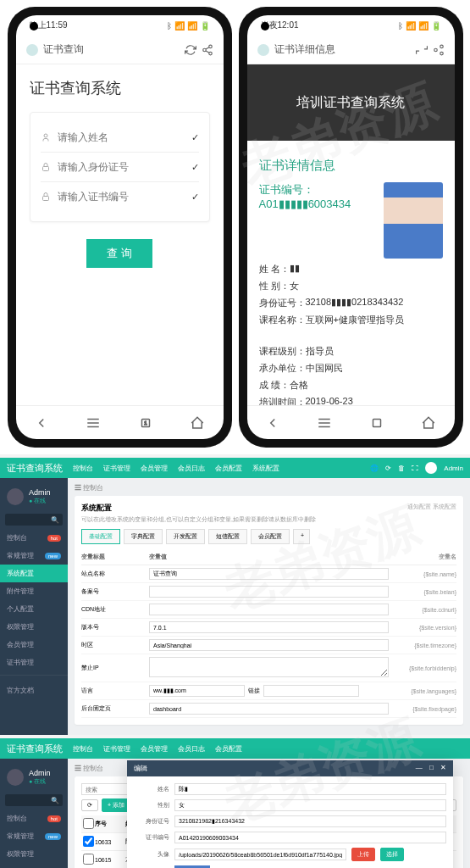 The width and height of the screenshot is (470, 868). I want to click on camera-hole, so click(265, 26).